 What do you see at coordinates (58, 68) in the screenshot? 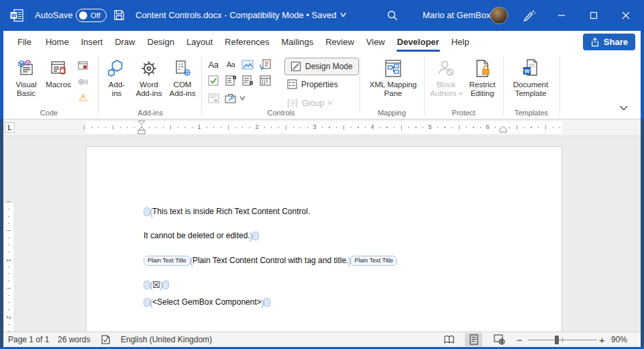
I see `macros-icon` at bounding box center [58, 68].